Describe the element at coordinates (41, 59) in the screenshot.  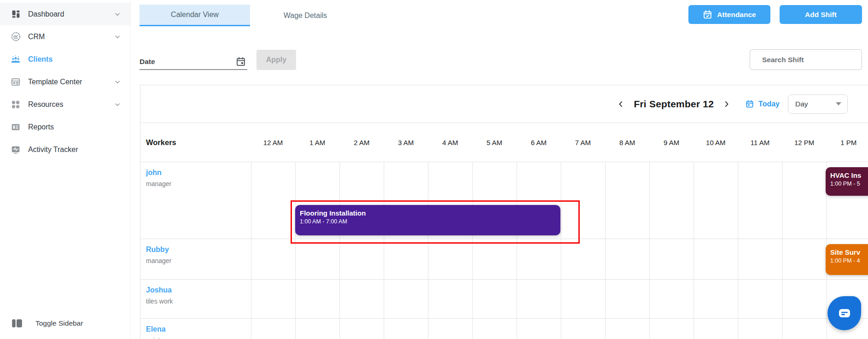
I see `sidebar-item-label: Clients` at that location.